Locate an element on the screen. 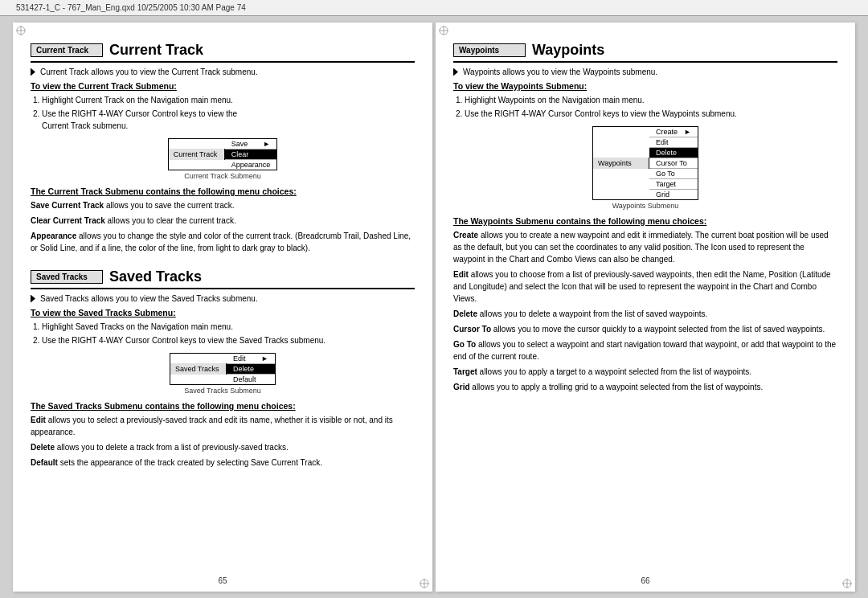 The height and width of the screenshot is (598, 868). wp-edit-bold: Edit is located at coordinates (461, 275).